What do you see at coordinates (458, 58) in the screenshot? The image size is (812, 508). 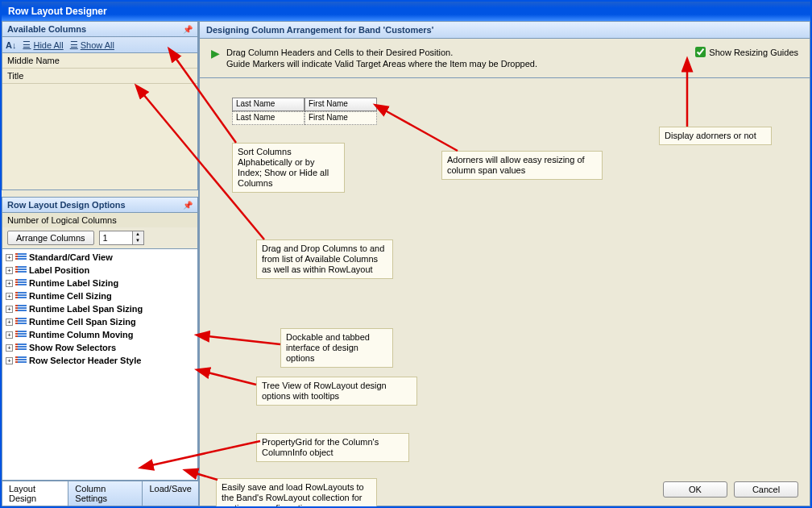 I see `hint-text: Drag Column Headers and Cells to their D…` at bounding box center [458, 58].